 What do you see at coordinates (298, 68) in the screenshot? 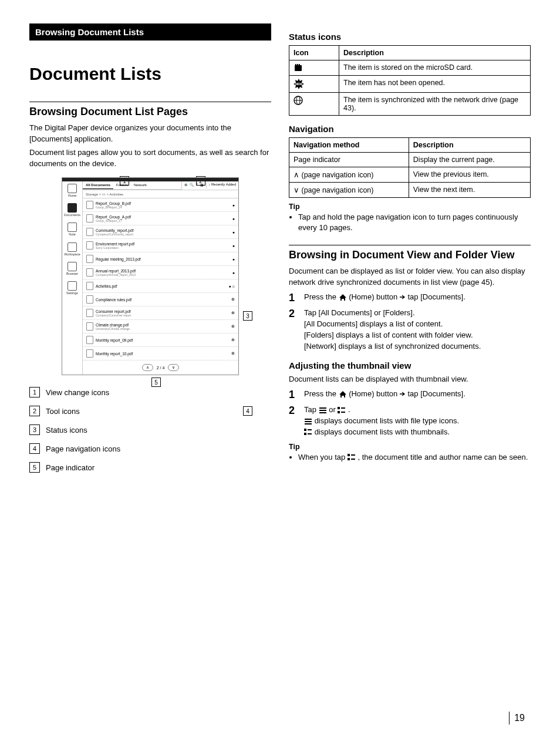
I see `microsd-icon` at bounding box center [298, 68].